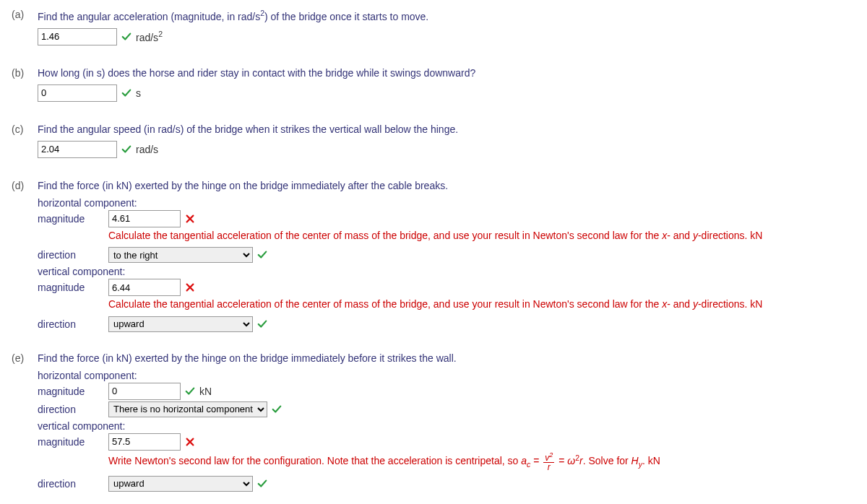 The width and height of the screenshot is (867, 504). Describe the element at coordinates (144, 287) in the screenshot. I see `part-d-v-mag-input` at that location.